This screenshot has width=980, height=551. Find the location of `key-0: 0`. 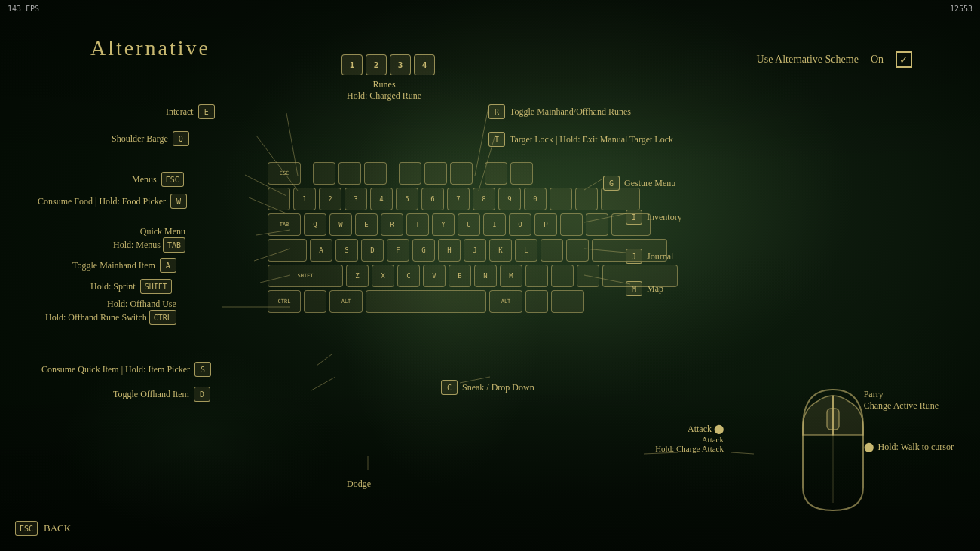

key-0: 0 is located at coordinates (535, 199).